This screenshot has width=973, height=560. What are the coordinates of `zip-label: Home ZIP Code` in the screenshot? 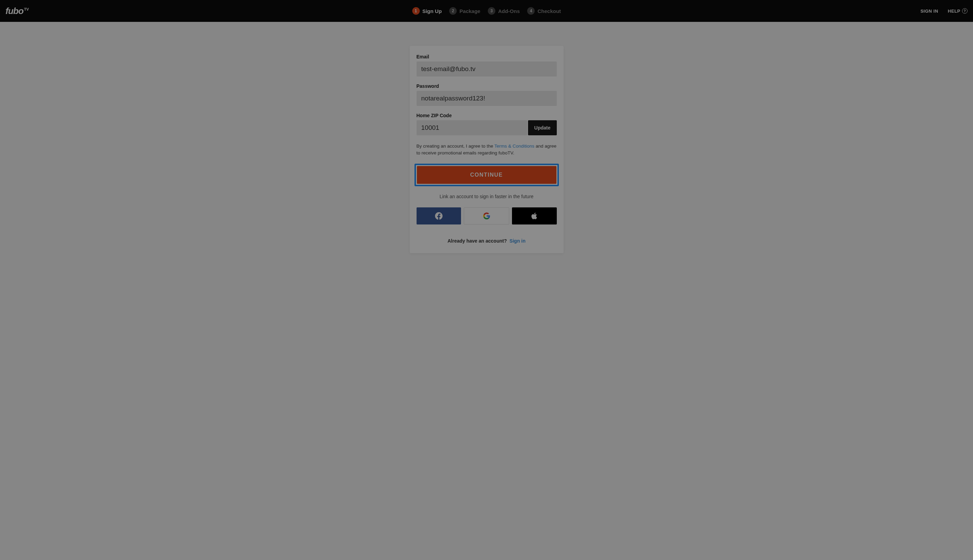 It's located at (486, 115).